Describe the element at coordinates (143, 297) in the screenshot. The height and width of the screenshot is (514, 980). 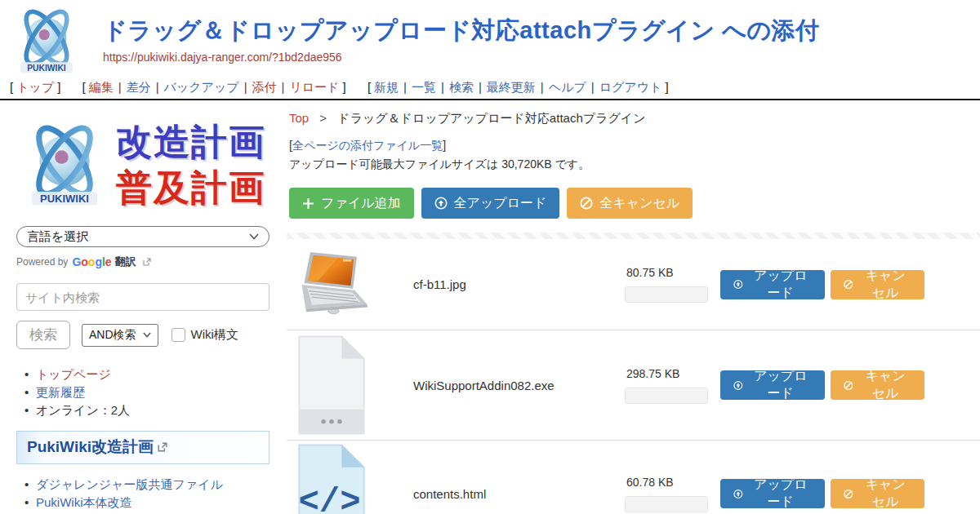
I see `site-search-input` at that location.